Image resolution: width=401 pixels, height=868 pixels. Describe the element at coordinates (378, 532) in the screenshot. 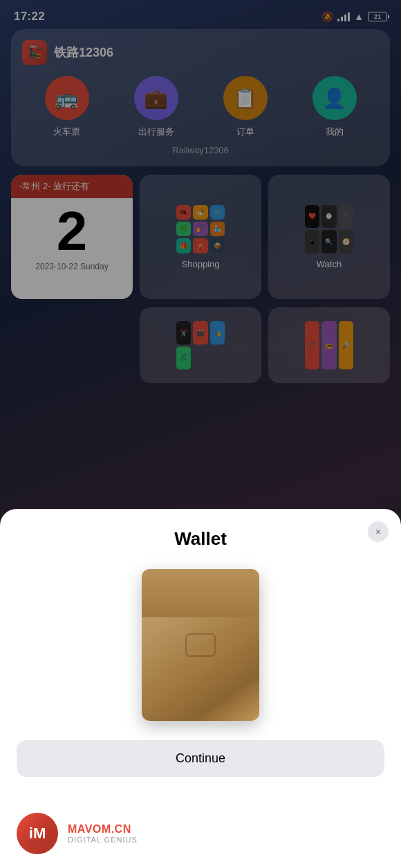

I see `modal-close-button: ×` at that location.